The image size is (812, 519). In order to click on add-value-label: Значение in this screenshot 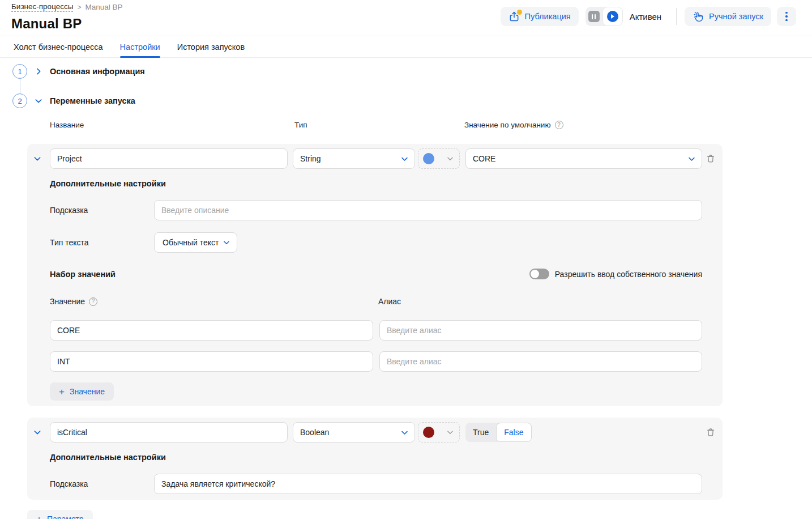, I will do `click(87, 392)`.